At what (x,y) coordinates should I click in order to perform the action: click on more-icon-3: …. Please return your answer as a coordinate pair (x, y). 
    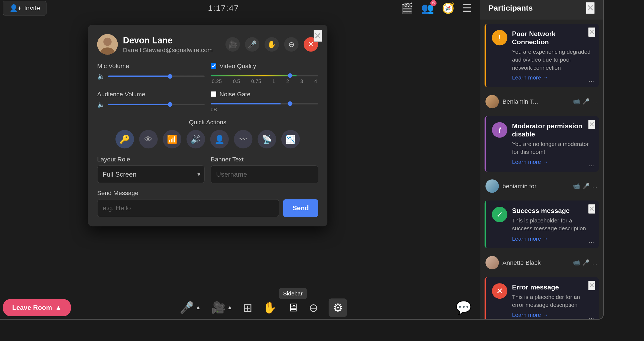
    Looking at the image, I should click on (595, 263).